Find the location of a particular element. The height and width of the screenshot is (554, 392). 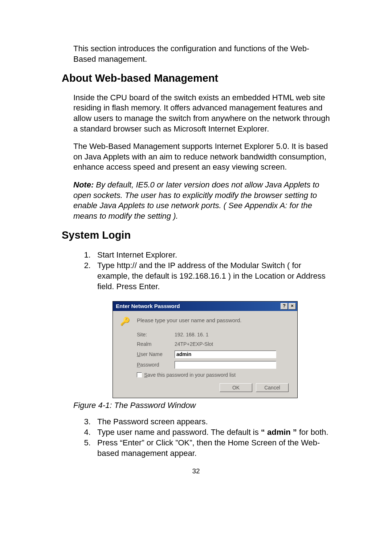

realm-label: Realm is located at coordinates (156, 344).